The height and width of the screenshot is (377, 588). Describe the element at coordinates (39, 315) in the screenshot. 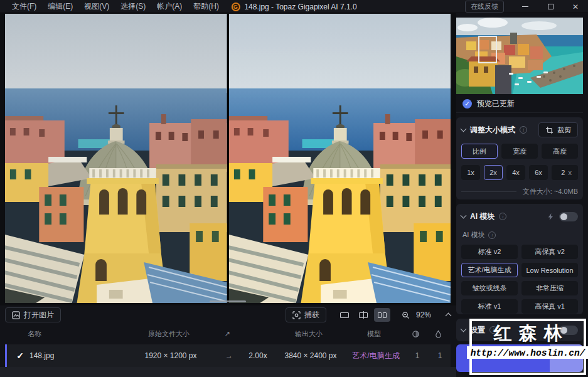

I see `open-image-label: 打开图片` at that location.